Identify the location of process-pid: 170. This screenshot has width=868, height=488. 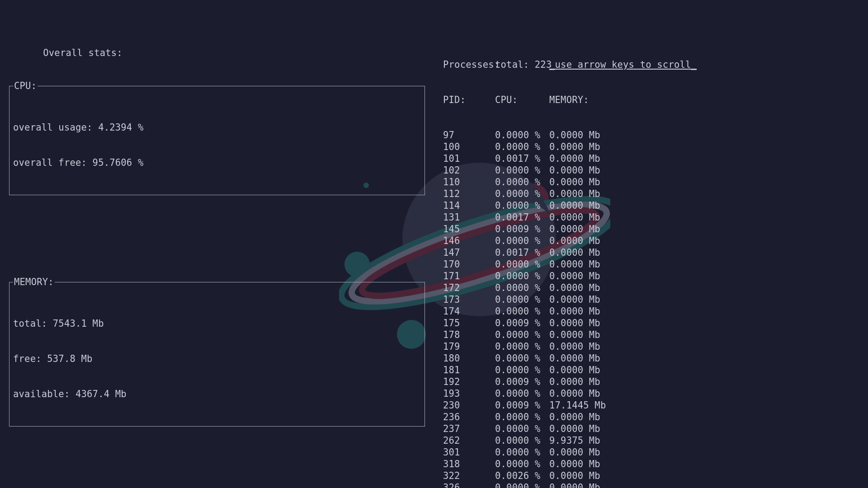
(469, 264).